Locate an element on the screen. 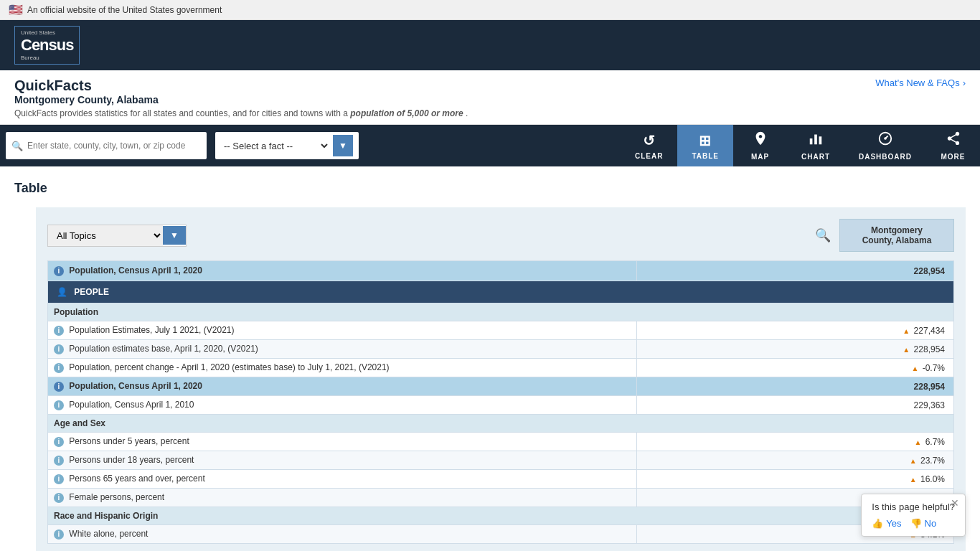 The width and height of the screenshot is (980, 551). table-row: i Persons 65 years and over, percent ▲ 1… is located at coordinates (501, 479).